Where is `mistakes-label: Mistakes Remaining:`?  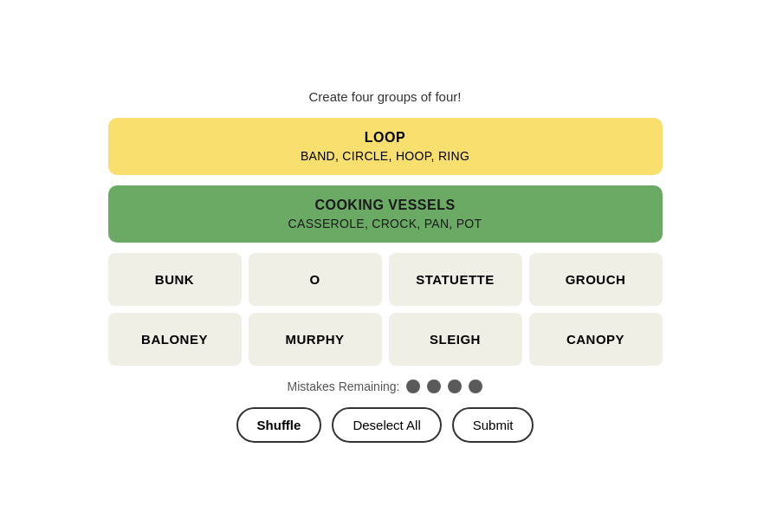 mistakes-label: Mistakes Remaining: is located at coordinates (344, 386).